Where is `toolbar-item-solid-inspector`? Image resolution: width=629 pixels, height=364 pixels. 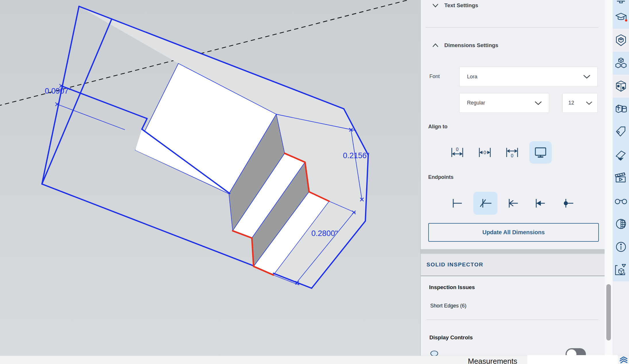 toolbar-item-solid-inspector is located at coordinates (621, 270).